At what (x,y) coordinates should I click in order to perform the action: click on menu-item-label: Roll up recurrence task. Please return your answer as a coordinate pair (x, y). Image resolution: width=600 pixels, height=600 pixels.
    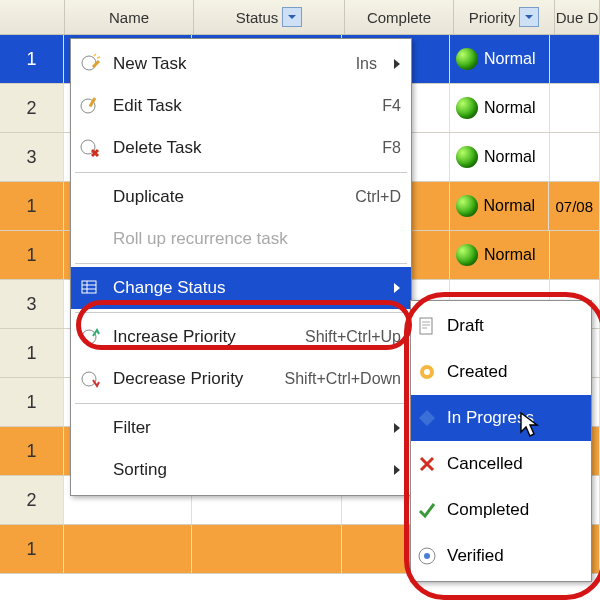
    Looking at the image, I should click on (252, 239).